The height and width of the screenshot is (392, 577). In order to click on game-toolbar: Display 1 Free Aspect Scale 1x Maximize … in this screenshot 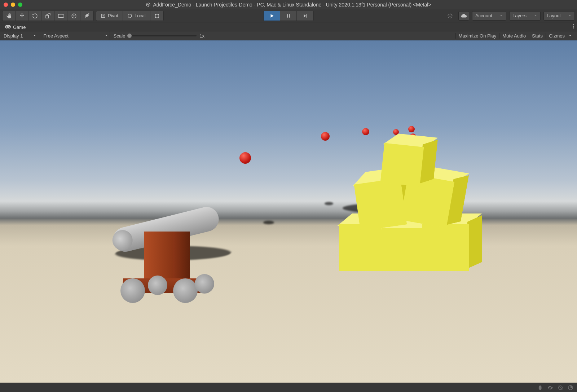, I will do `click(288, 36)`.